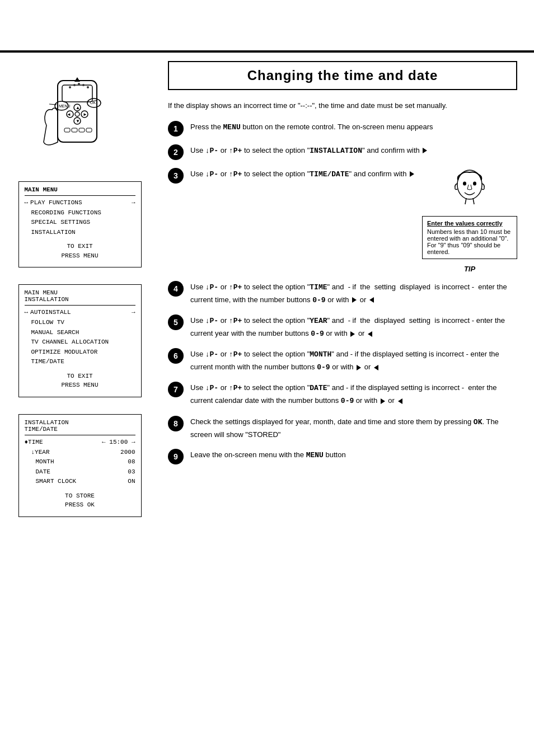 The image size is (534, 756). What do you see at coordinates (80, 462) in the screenshot?
I see `menu3-items: ♦ TIME ← 15:00 → ↓ YEAR 2000 MONTH 08` at bounding box center [80, 462].